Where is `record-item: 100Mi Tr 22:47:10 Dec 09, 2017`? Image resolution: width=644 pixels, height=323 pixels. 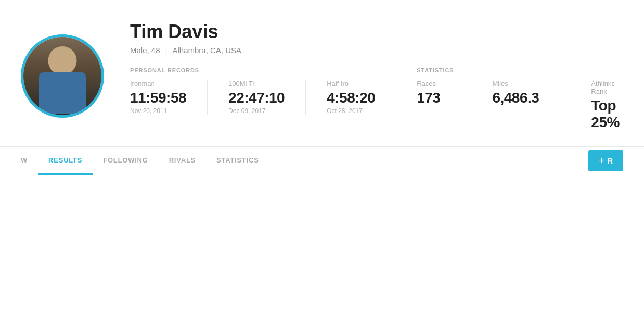 record-item: 100Mi Tr 22:47:10 Dec 09, 2017 is located at coordinates (267, 97).